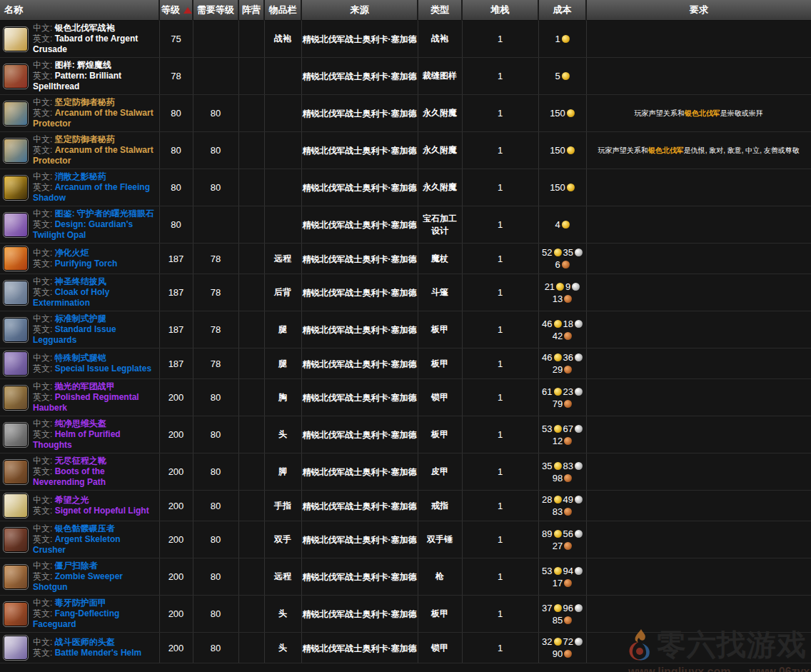 This screenshot has width=811, height=672. I want to click on design-scroll-icon, so click(16, 225).